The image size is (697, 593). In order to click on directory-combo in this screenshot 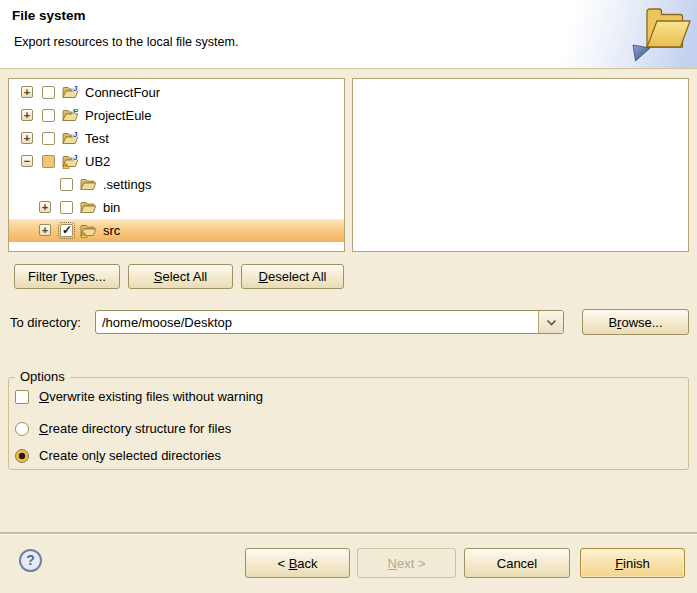, I will do `click(330, 322)`.